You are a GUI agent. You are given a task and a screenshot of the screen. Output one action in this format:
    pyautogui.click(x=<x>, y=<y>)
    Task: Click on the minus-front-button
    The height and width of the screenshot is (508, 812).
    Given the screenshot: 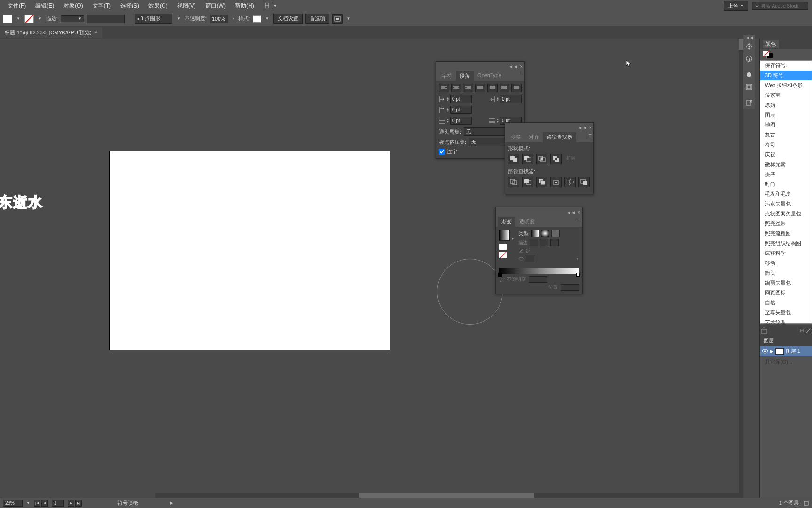 What is the action you would take?
    pyautogui.click(x=528, y=159)
    